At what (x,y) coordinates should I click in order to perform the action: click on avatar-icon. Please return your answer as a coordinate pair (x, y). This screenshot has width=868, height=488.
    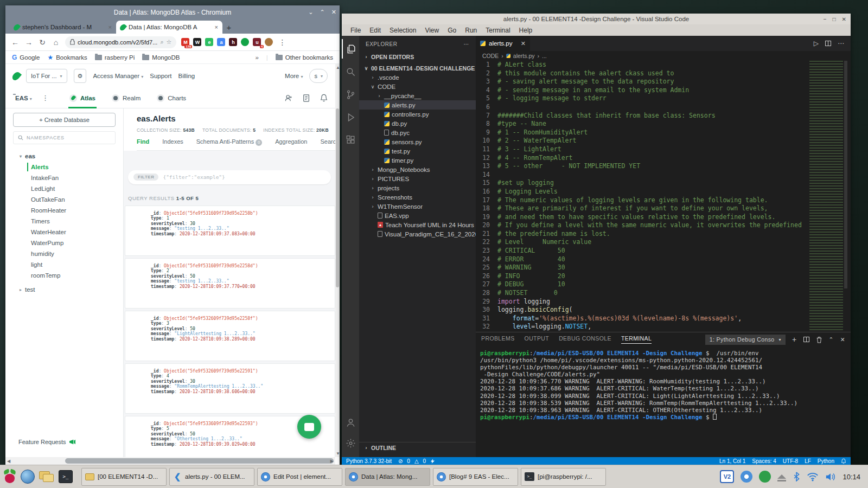
    Looking at the image, I should click on (269, 42).